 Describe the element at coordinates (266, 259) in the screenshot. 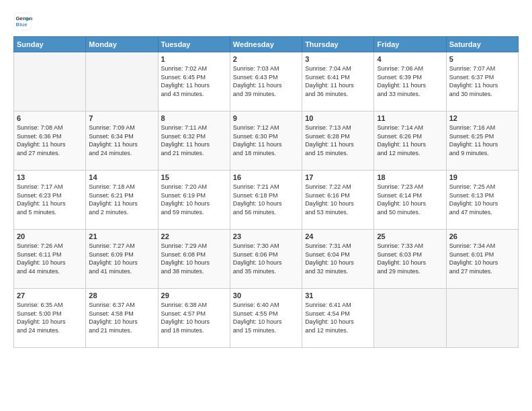

I see `calendar-cell: 23Sunrise: 7:30 AM Sunset: 6:06 PM Dayli…` at that location.